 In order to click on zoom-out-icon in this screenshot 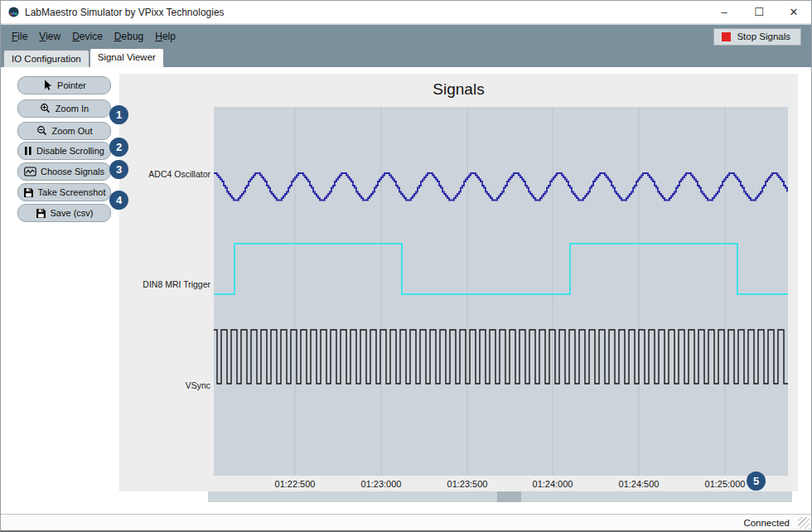, I will do `click(42, 131)`.